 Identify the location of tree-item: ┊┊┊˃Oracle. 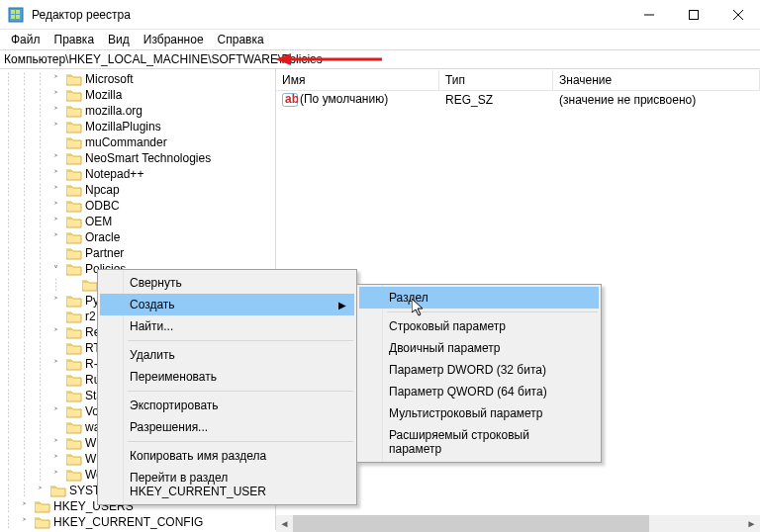
(138, 237).